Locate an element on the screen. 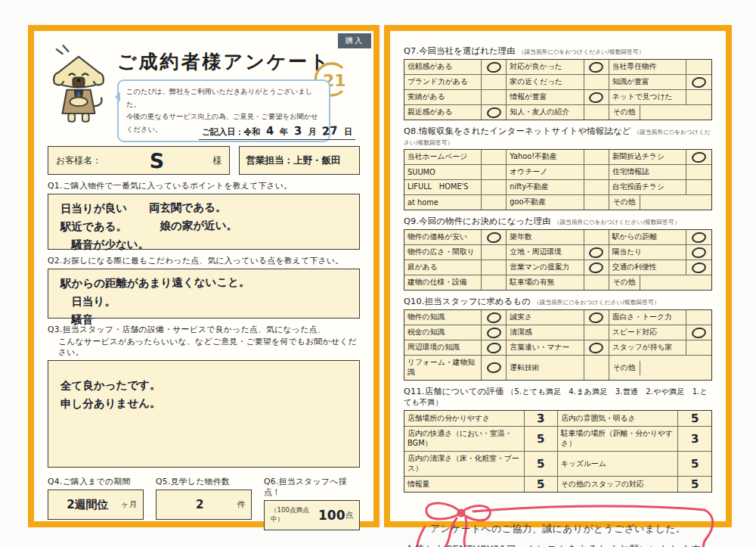 This screenshot has width=756, height=547. q11-title-text: Q11.店舗についての評価 is located at coordinates (454, 392).